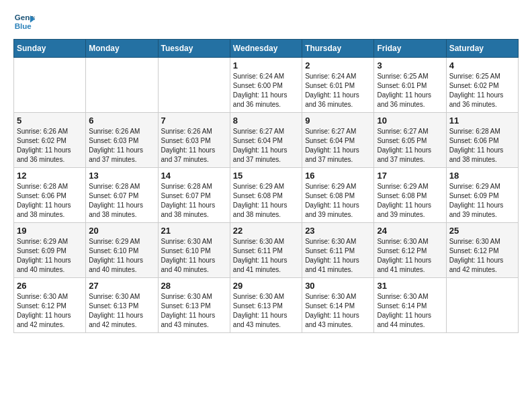 This screenshot has height=411, width=532. What do you see at coordinates (338, 91) in the screenshot?
I see `day-info: Sunrise: 6:24 AM Sunset: 6:01 PM Dayligh…` at bounding box center [338, 91].